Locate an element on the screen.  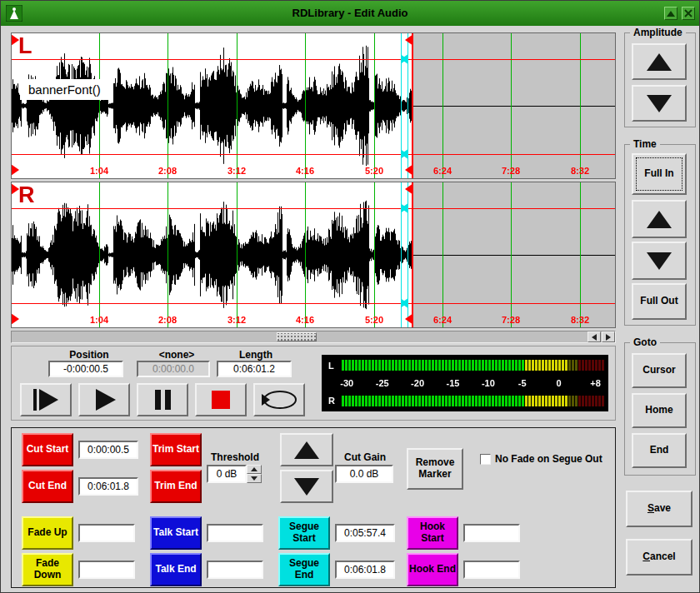
hook-end-button: Hook End is located at coordinates (432, 570).